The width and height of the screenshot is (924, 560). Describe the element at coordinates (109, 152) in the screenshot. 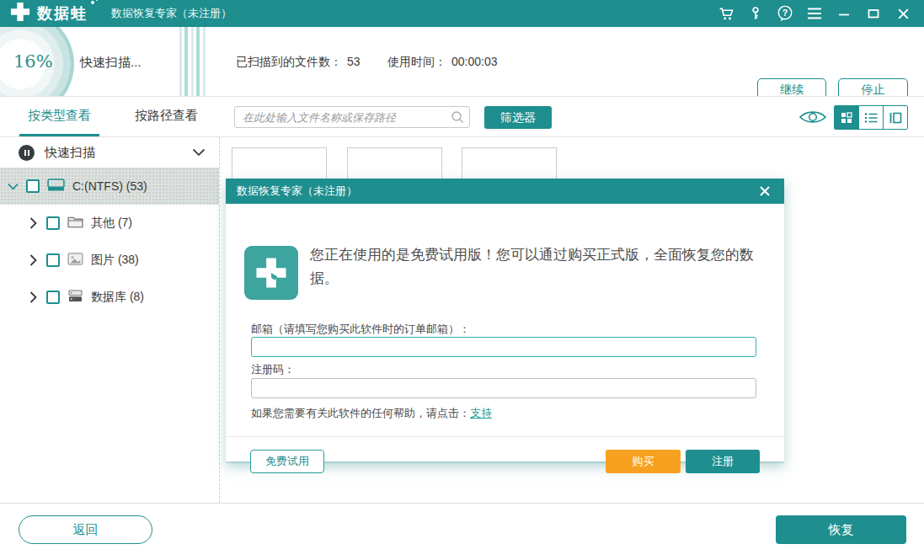

I see `scan-section-header: 快速扫描` at that location.